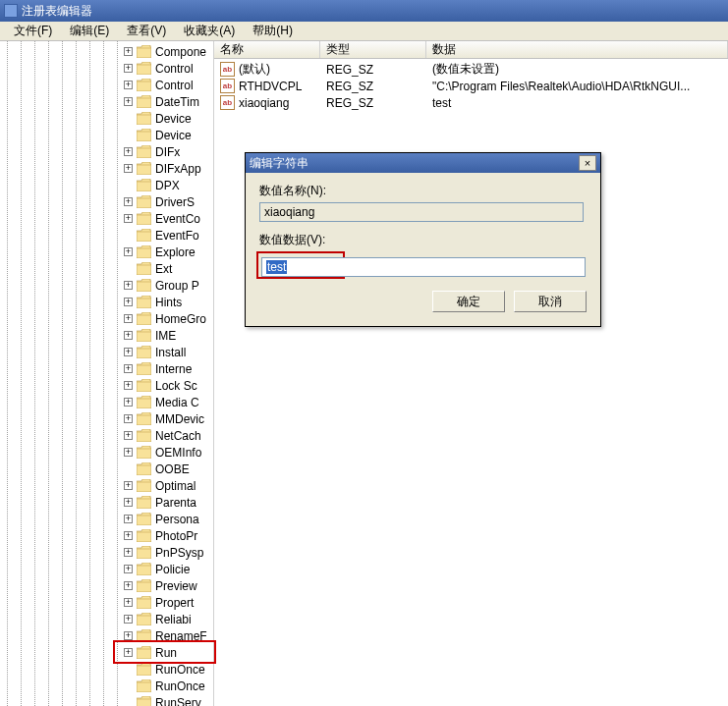 This screenshot has width=728, height=706. Describe the element at coordinates (106, 636) in the screenshot. I see `tree-item: +RenameF` at that location.